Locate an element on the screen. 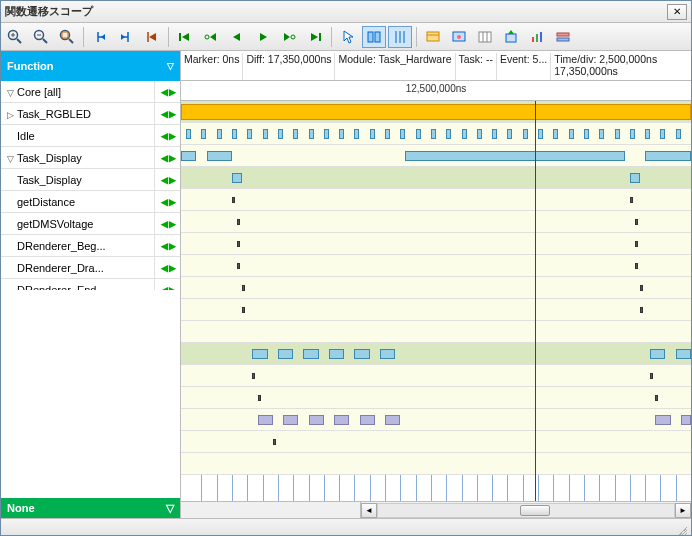  scroll-track is located at coordinates (526, 510).